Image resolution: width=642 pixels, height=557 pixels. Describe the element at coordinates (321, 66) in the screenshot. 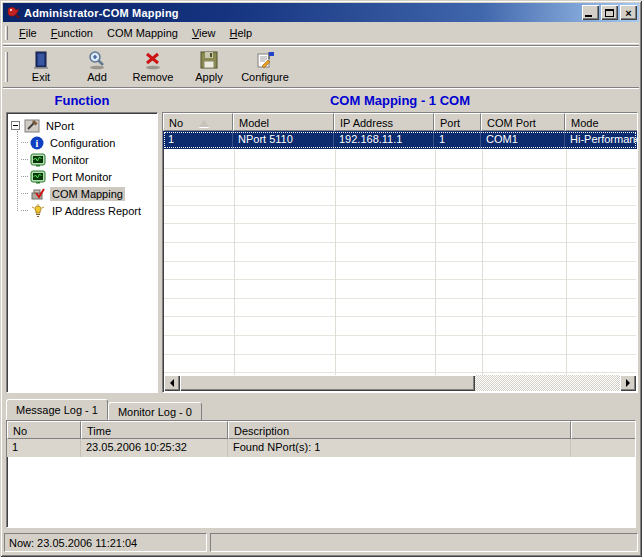

I see `toolbar: Exit Add Remove` at that location.